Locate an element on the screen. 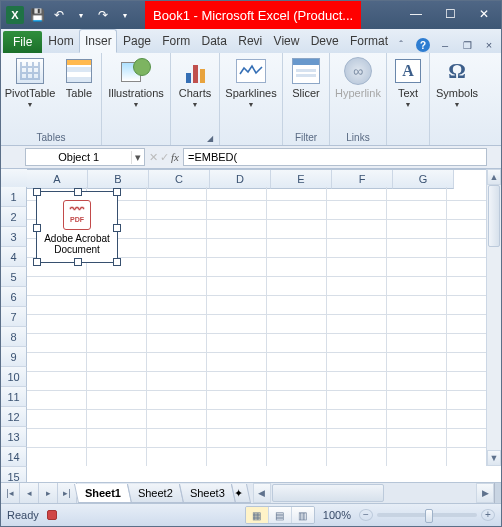 The width and height of the screenshot is (502, 527). tab-formulas: Form is located at coordinates (176, 41).